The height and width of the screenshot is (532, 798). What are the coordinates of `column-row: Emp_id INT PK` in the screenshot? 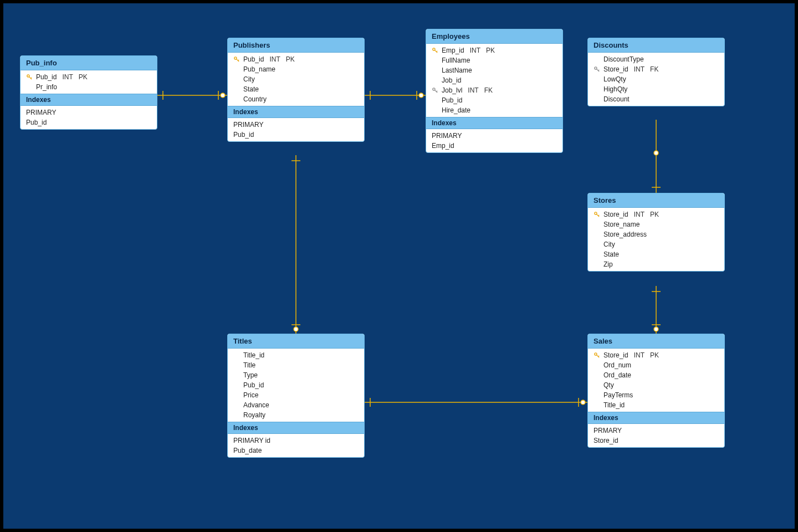 It's located at (494, 50).